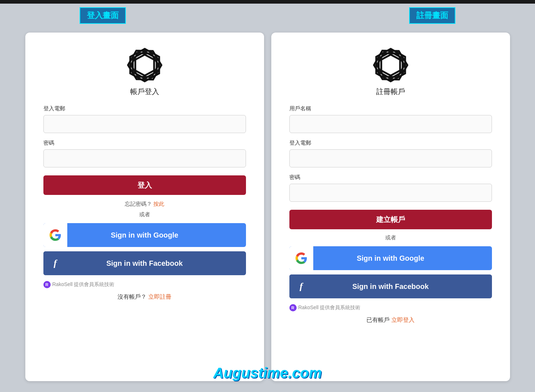 This screenshot has height=392, width=535. Describe the element at coordinates (432, 16) in the screenshot. I see `register-screen-label: 註冊畫面` at that location.